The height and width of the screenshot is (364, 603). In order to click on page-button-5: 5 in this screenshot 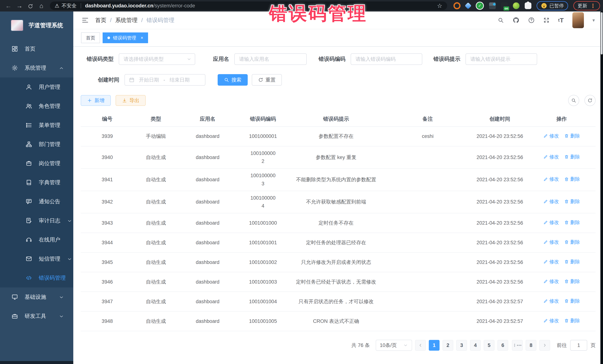, I will do `click(489, 345)`.